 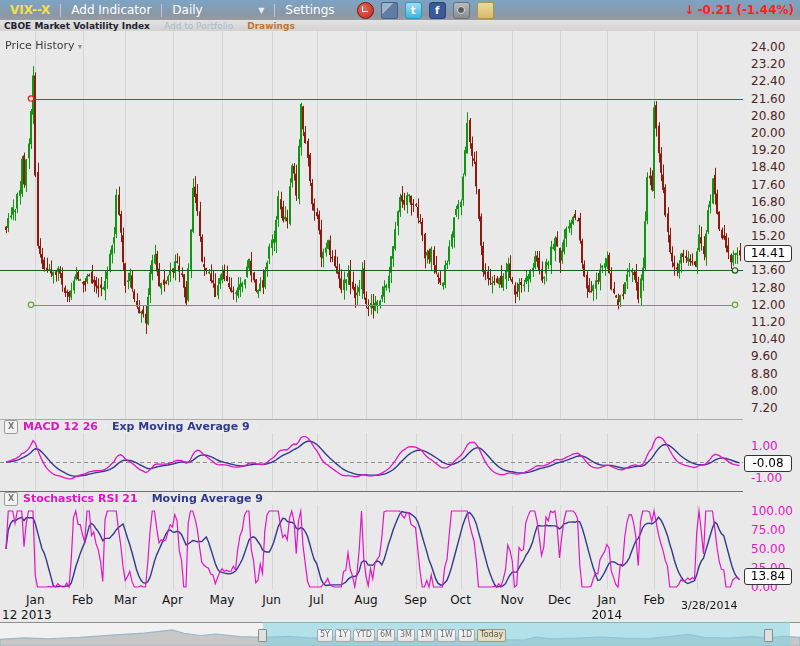 I want to click on price-axis-label: 22.40, so click(x=768, y=81).